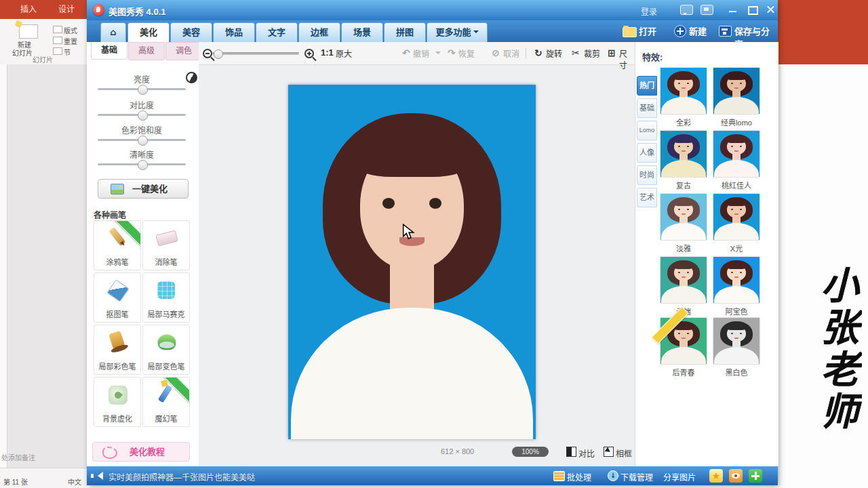 The width and height of the screenshot is (868, 488). I want to click on brush-eraser-pen: 消除笔, so click(166, 245).